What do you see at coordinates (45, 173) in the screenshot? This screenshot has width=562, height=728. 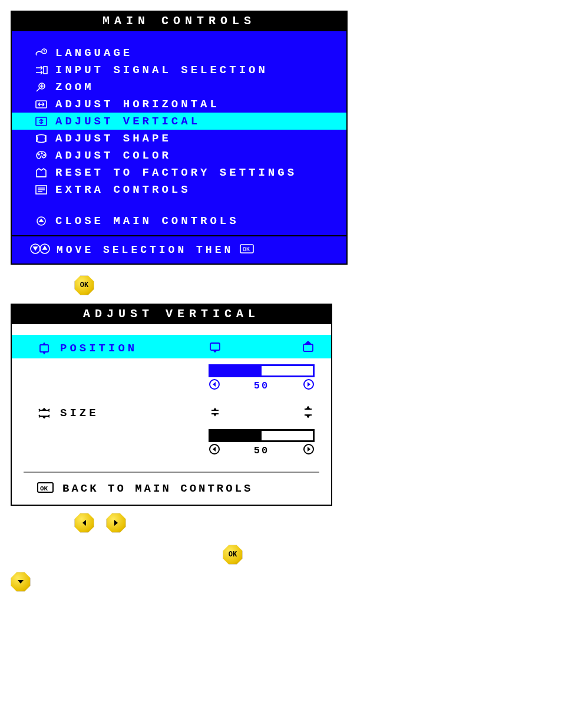 I see `reset-factory-icon` at bounding box center [45, 173].